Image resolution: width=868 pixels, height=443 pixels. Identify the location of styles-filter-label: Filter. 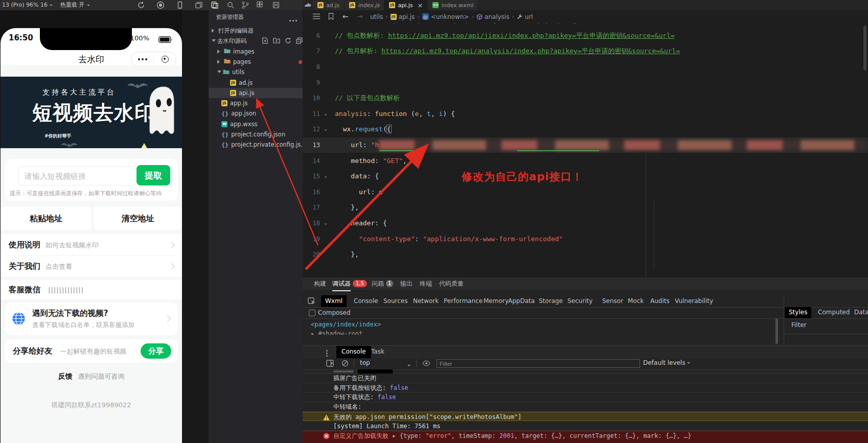
(799, 325).